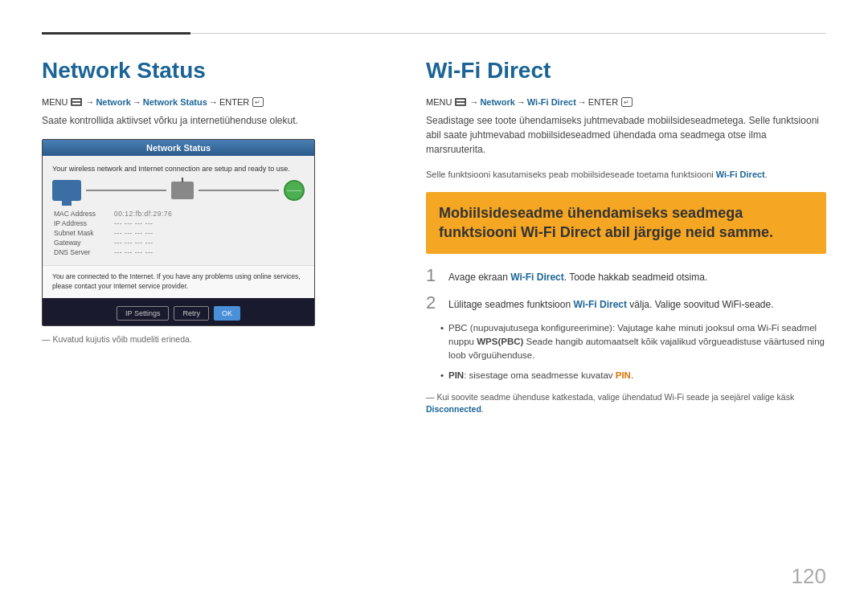 The width and height of the screenshot is (868, 613). Describe the element at coordinates (482, 409) in the screenshot. I see `footnote-end: .` at that location.